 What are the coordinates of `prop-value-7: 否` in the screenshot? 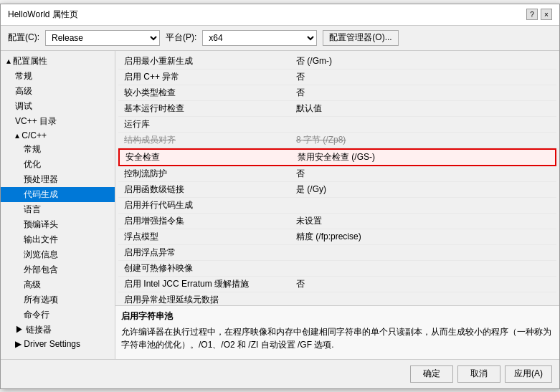 It's located at (423, 173).